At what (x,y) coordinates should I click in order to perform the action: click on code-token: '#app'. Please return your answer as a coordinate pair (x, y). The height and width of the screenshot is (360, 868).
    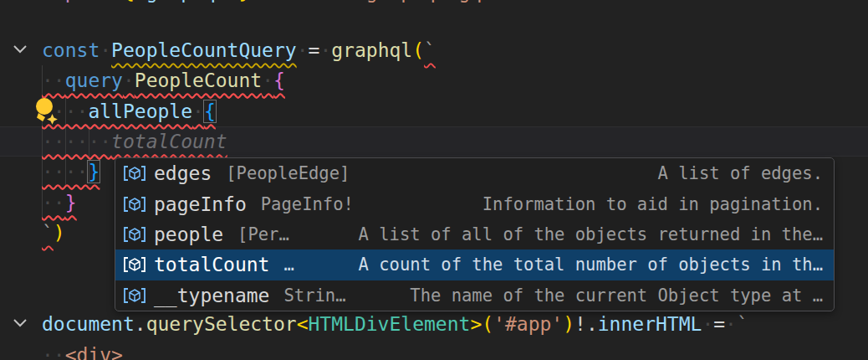
    Looking at the image, I should click on (528, 324).